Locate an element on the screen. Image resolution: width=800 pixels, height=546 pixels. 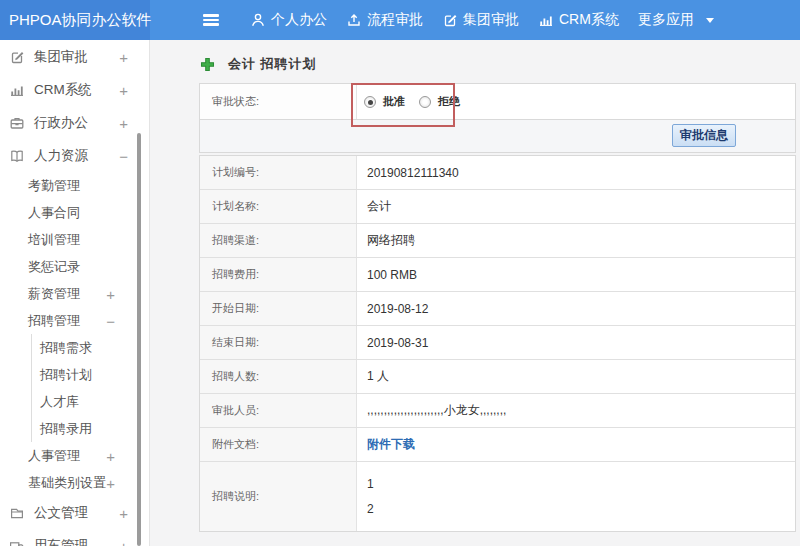
sidebar-item: 人才库 is located at coordinates (90, 402).